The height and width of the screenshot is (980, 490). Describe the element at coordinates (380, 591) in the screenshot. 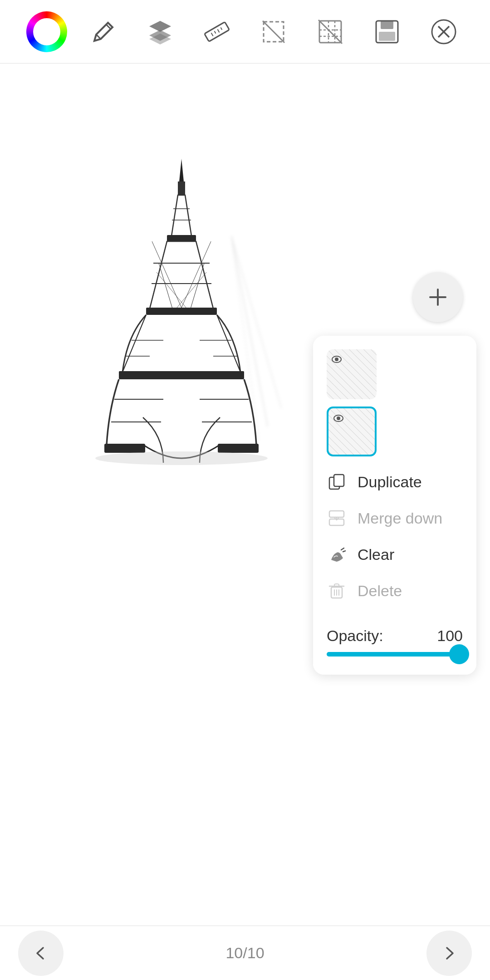

I see `delete-label: Delete` at that location.